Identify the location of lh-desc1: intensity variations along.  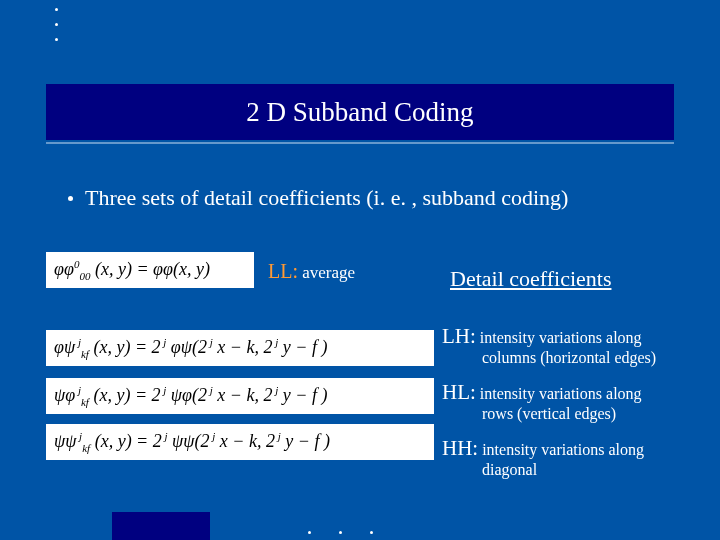
(559, 338).